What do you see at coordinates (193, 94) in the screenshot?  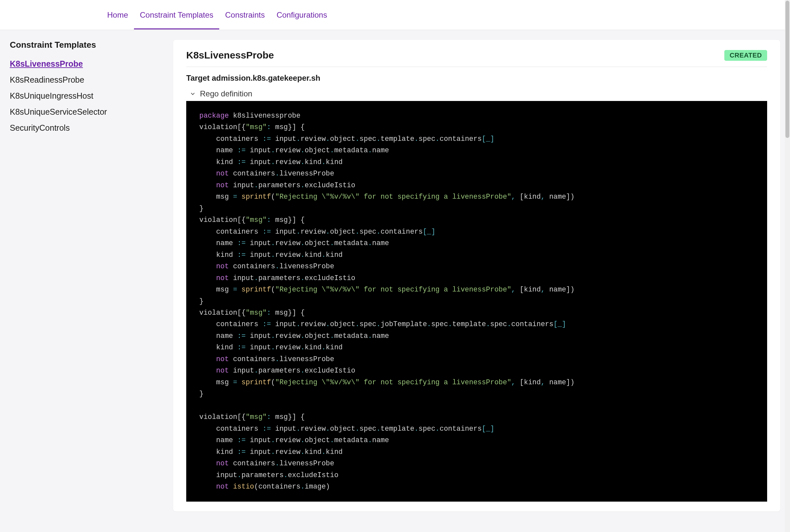 I see `chevron-down-icon` at bounding box center [193, 94].